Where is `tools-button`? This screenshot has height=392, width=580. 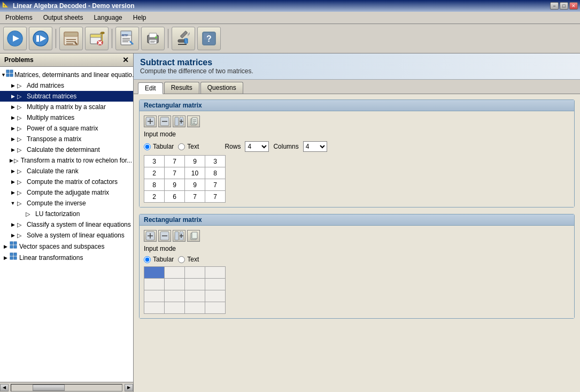
tools-button is located at coordinates (183, 39).